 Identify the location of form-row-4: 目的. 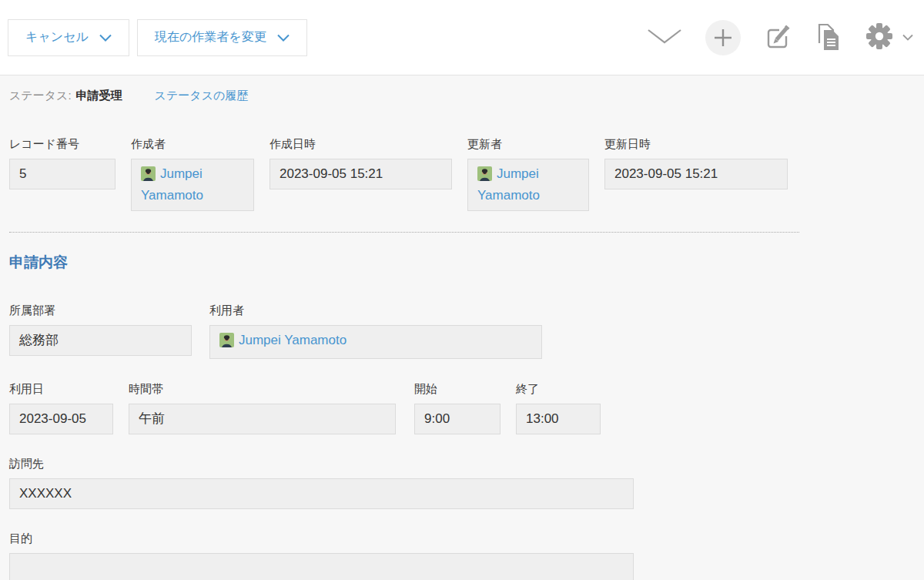
(462, 556).